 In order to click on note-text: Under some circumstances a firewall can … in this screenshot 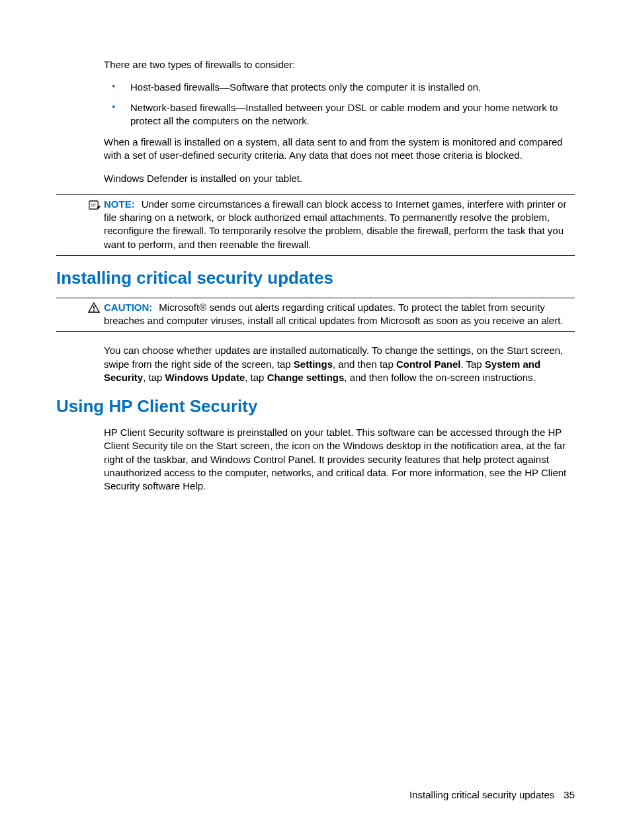, I will do `click(335, 224)`.